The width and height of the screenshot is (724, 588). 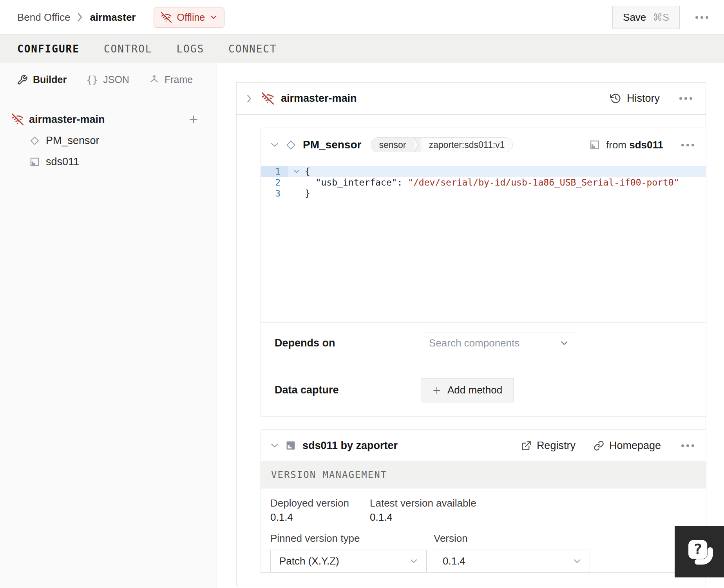 I want to click on wifi-off-icon, so click(x=166, y=17).